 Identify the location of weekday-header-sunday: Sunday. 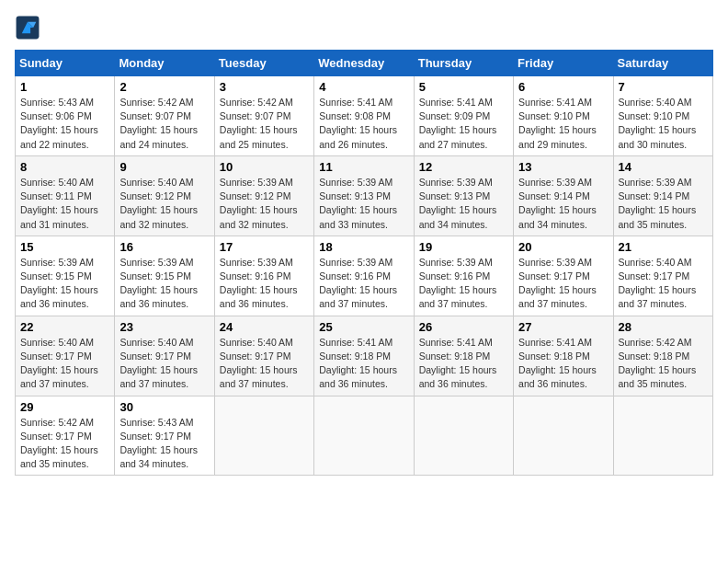
(65, 63).